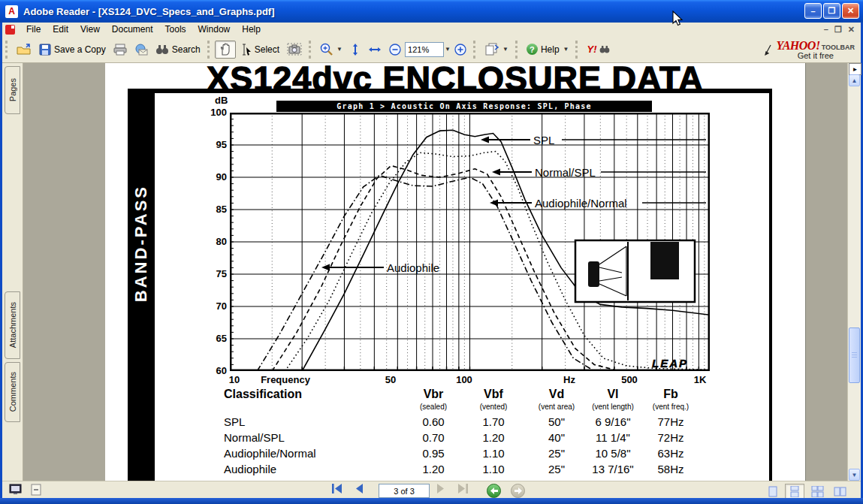 Image resolution: width=863 pixels, height=504 pixels. I want to click on table-cell: 72Hz, so click(671, 437).